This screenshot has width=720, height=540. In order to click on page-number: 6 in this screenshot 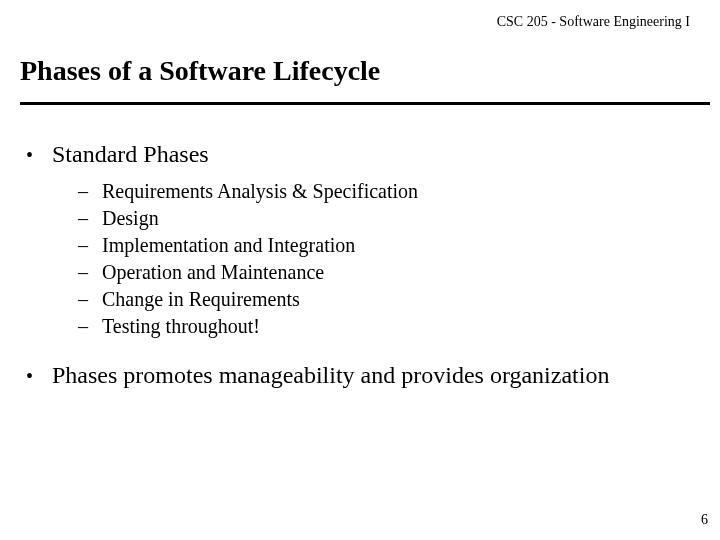, I will do `click(704, 520)`.